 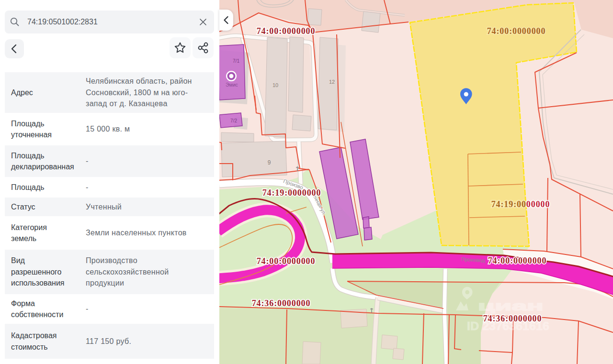 What do you see at coordinates (269, 163) in the screenshot?
I see `svg-text: 9` at bounding box center [269, 163].